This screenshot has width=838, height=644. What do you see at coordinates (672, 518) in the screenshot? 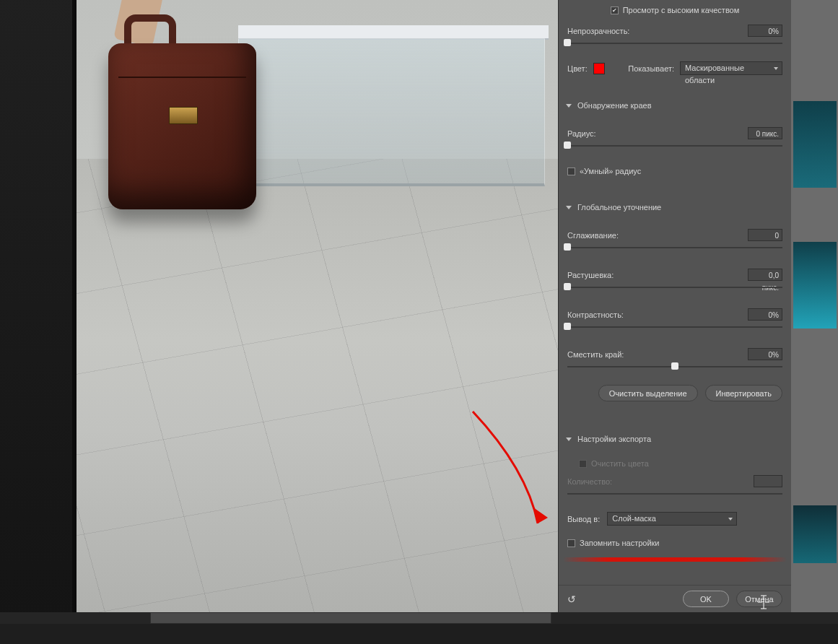
I see `output-to-select: Слой-маска` at bounding box center [672, 518].